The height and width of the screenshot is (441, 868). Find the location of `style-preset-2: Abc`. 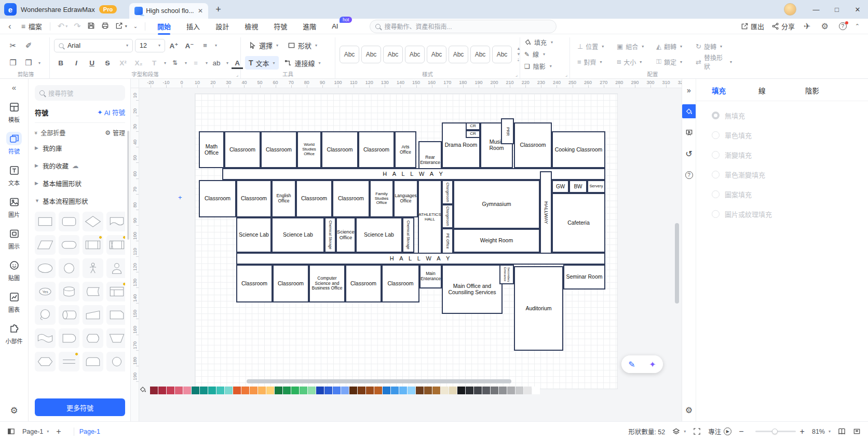

style-preset-2: Abc is located at coordinates (371, 54).